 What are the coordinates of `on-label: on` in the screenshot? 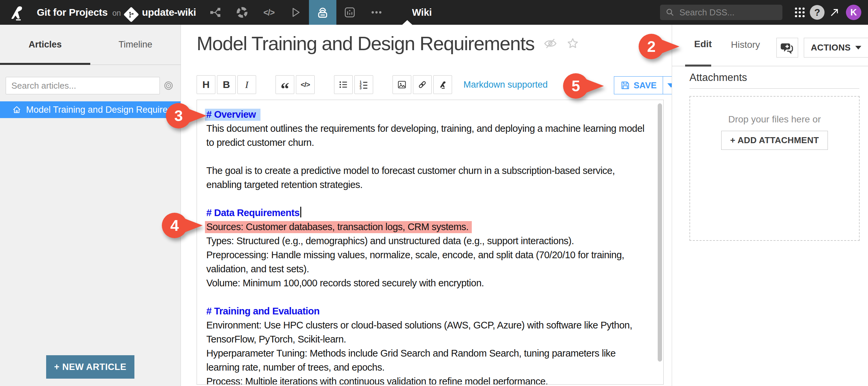 It's located at (117, 13).